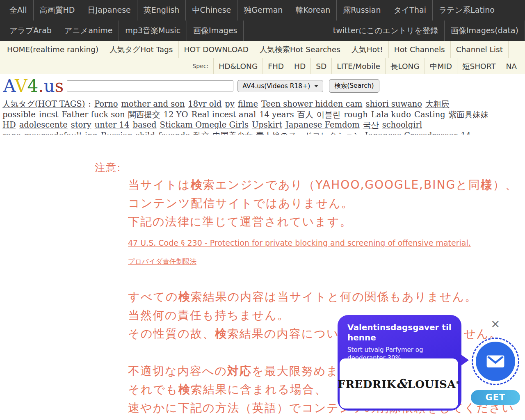  What do you see at coordinates (123, 31) in the screenshot?
I see `topnav-row2-left: アラブArabアニメanimemp3音楽Music画像Images` at bounding box center [123, 31].